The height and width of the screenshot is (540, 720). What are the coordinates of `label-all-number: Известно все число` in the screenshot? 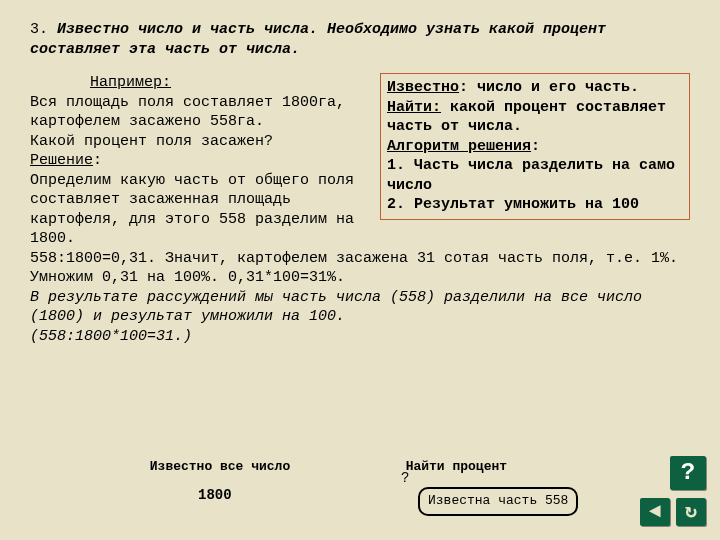 It's located at (220, 468).